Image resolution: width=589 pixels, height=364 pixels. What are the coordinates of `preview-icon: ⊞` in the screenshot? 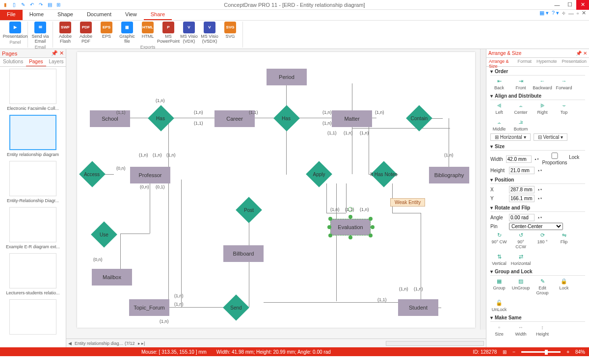 It's located at (58, 5).